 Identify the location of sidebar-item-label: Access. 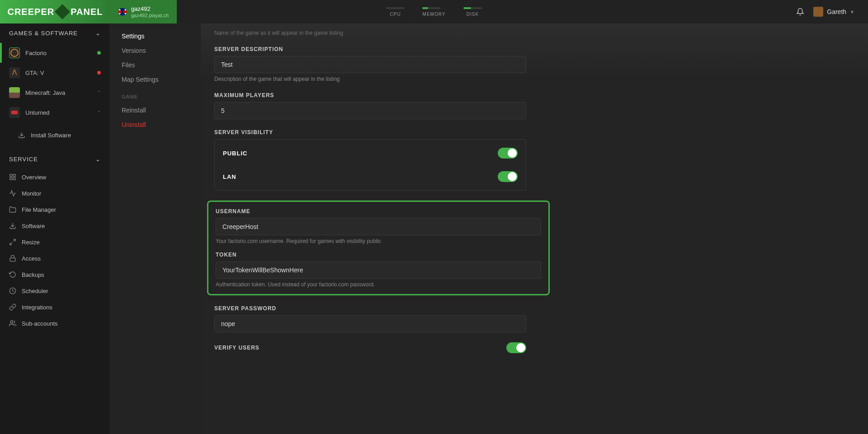
(31, 258).